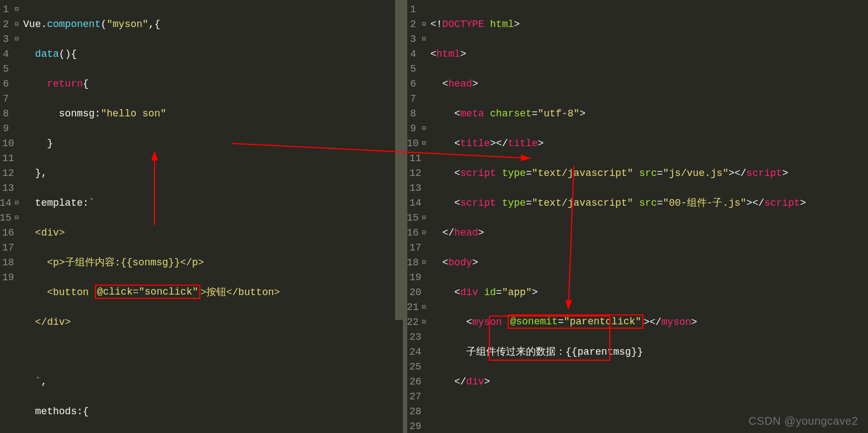 Image resolution: width=868 pixels, height=433 pixels. What do you see at coordinates (550, 338) in the screenshot?
I see `annotation-box-parentclick` at bounding box center [550, 338].